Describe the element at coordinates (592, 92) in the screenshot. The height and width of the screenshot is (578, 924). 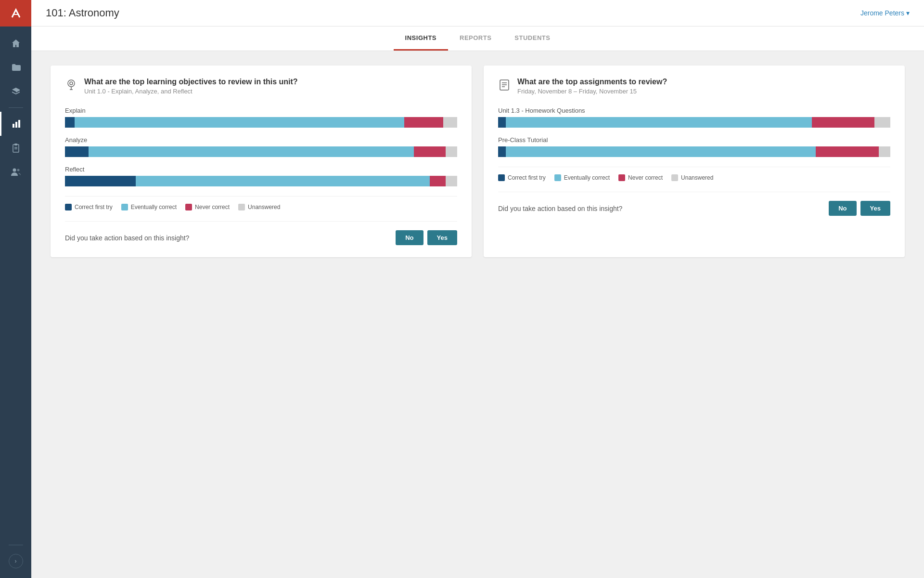
I see `right-card-subtitle: Friday, November 8 – Friday, November 15` at that location.